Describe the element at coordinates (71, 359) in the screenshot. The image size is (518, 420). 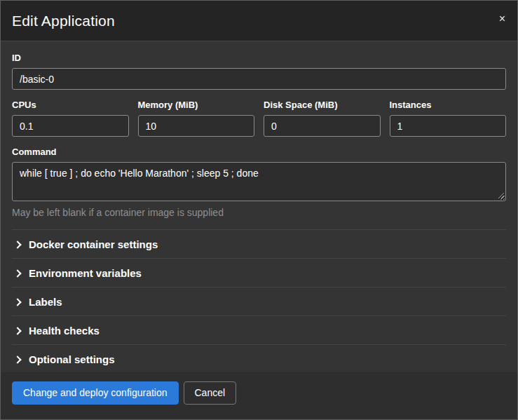
I see `section-label: Optional settings` at that location.